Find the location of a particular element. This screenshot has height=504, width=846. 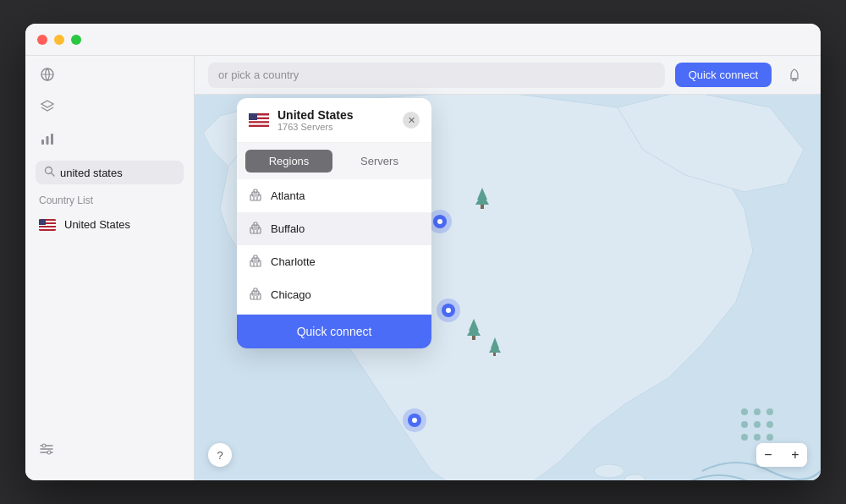

city-icon-atlanta is located at coordinates (255, 196).